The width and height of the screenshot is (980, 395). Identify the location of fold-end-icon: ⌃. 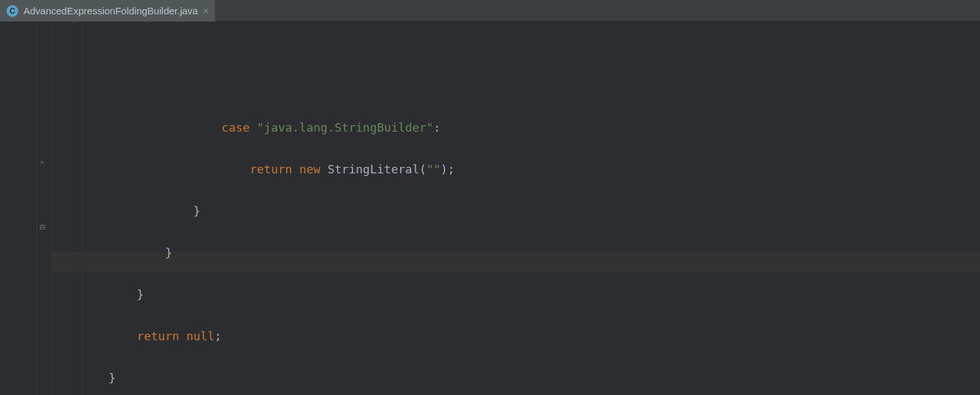
(42, 164).